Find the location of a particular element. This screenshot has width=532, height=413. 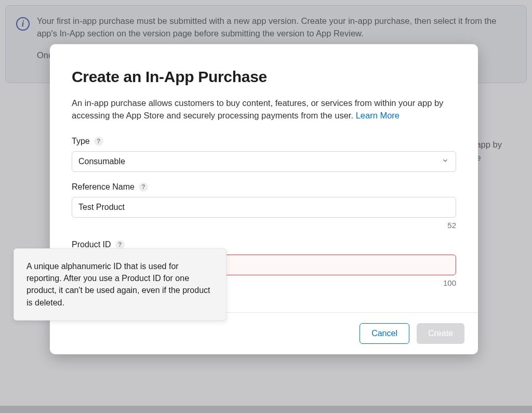

cancel-button: Cancel is located at coordinates (384, 334).